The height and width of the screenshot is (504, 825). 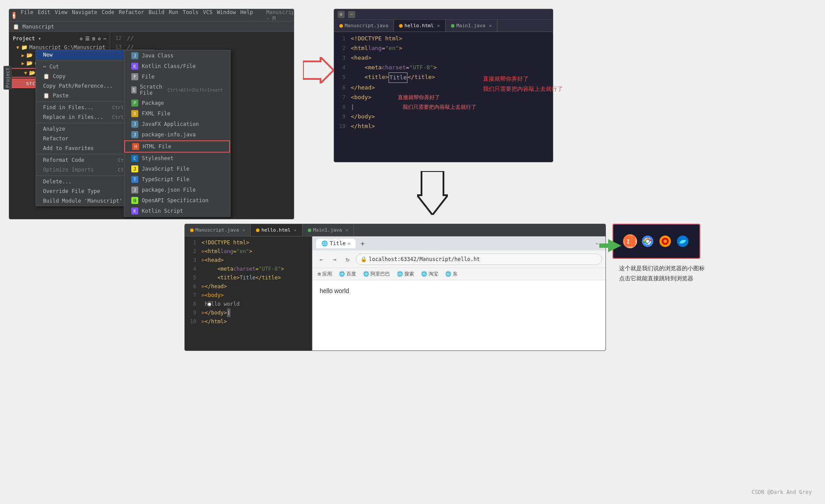 What do you see at coordinates (136, 147) in the screenshot?
I see `html-icon: H` at bounding box center [136, 147].